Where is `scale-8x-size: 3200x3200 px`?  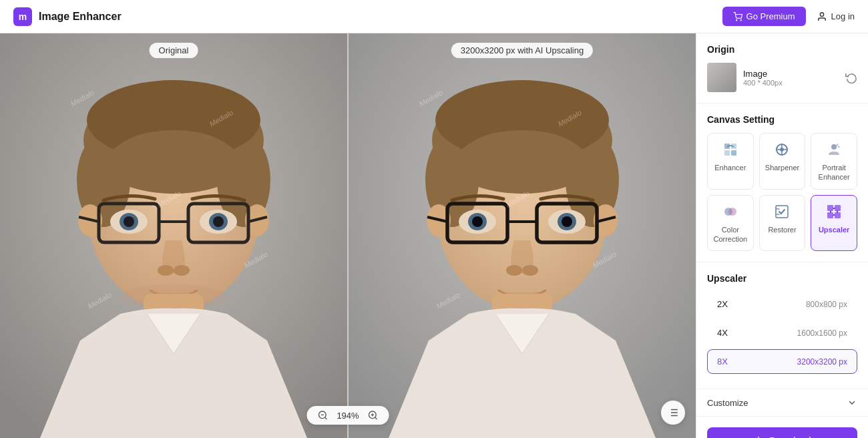 scale-8x-size: 3200x3200 px is located at coordinates (823, 362).